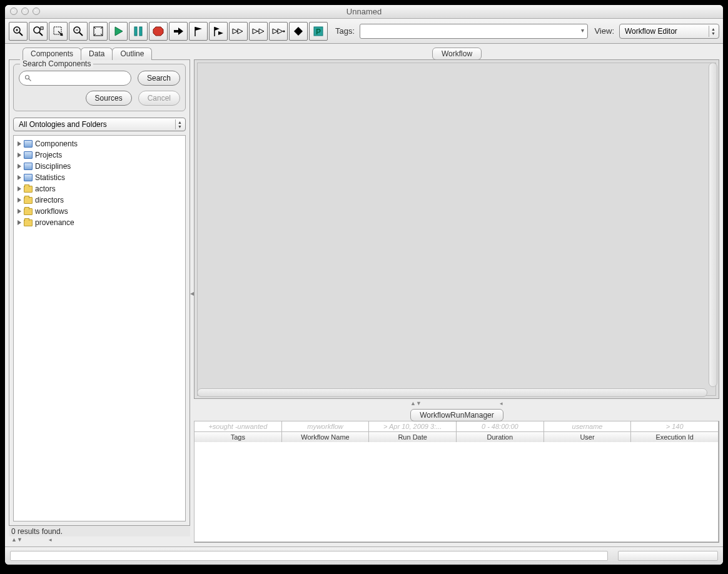 The height and width of the screenshot is (574, 728). Describe the element at coordinates (109, 98) in the screenshot. I see `sources-button: Sources` at that location.